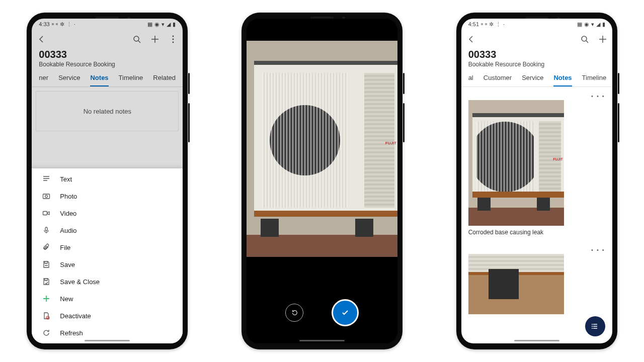 The height and width of the screenshot is (362, 644). I want to click on note-card-2: • • •, so click(537, 280).